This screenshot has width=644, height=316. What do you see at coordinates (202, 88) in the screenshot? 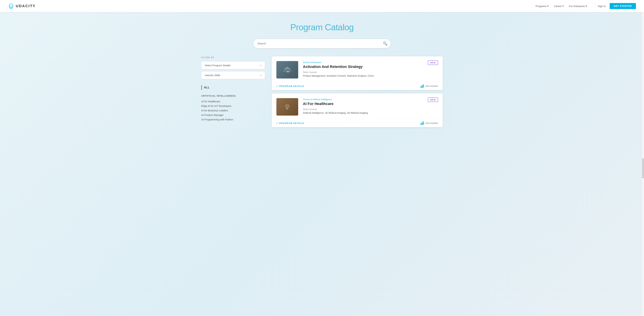
I see `nav-all-bar` at bounding box center [202, 88].